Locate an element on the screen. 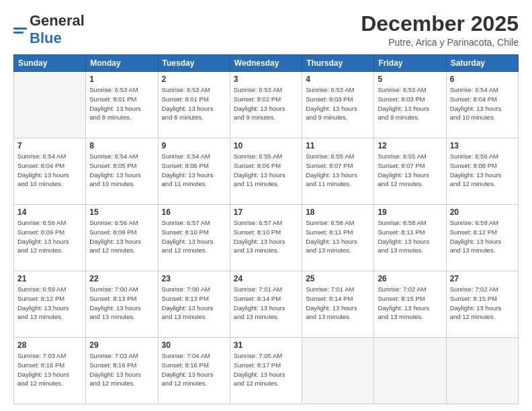 The height and width of the screenshot is (411, 532). calendar-dow-wednesday: Wednesday is located at coordinates (266, 63).